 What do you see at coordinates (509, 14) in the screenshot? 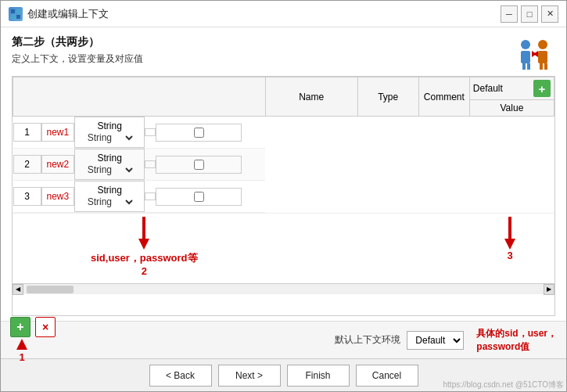
I see `minimize-button: ─` at bounding box center [509, 14].